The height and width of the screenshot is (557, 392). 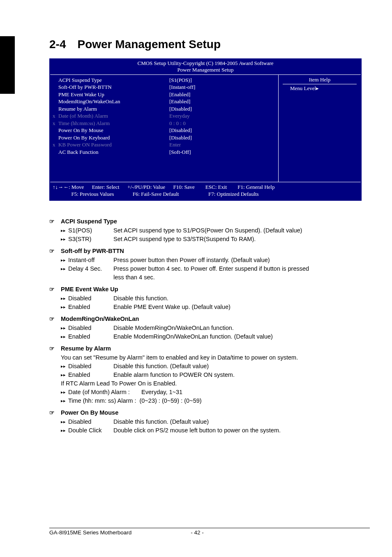 I want to click on option-label: Double Click, so click(x=91, y=430).